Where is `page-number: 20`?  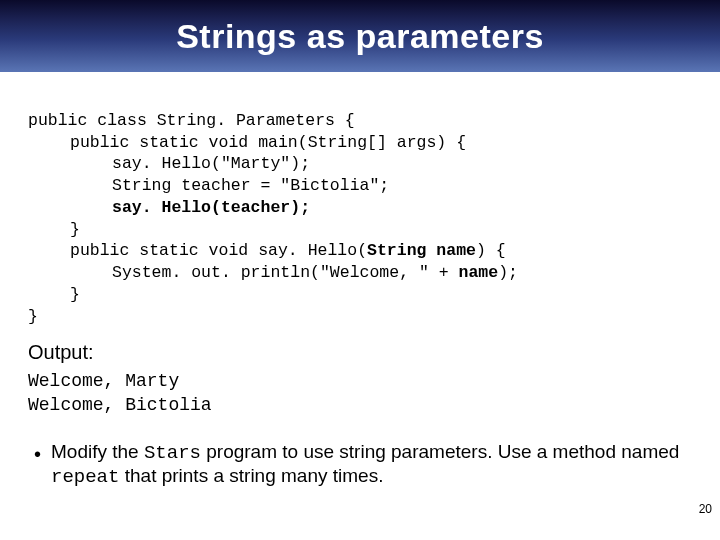
page-number: 20 is located at coordinates (706, 509).